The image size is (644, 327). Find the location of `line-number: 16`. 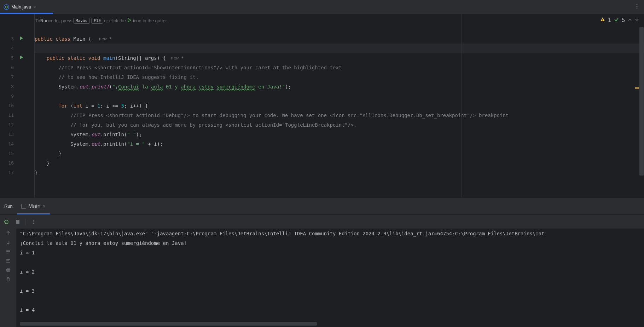

line-number: 16 is located at coordinates (17, 163).